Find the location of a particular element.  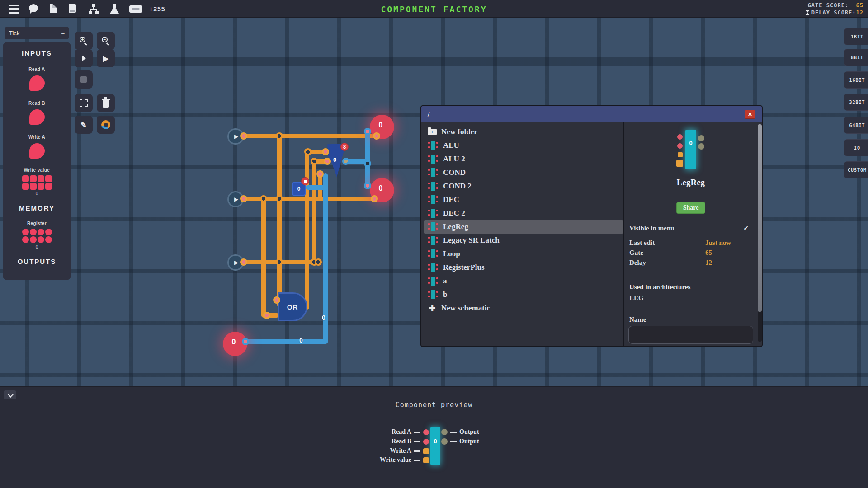

edit-button: ✎ is located at coordinates (84, 125).